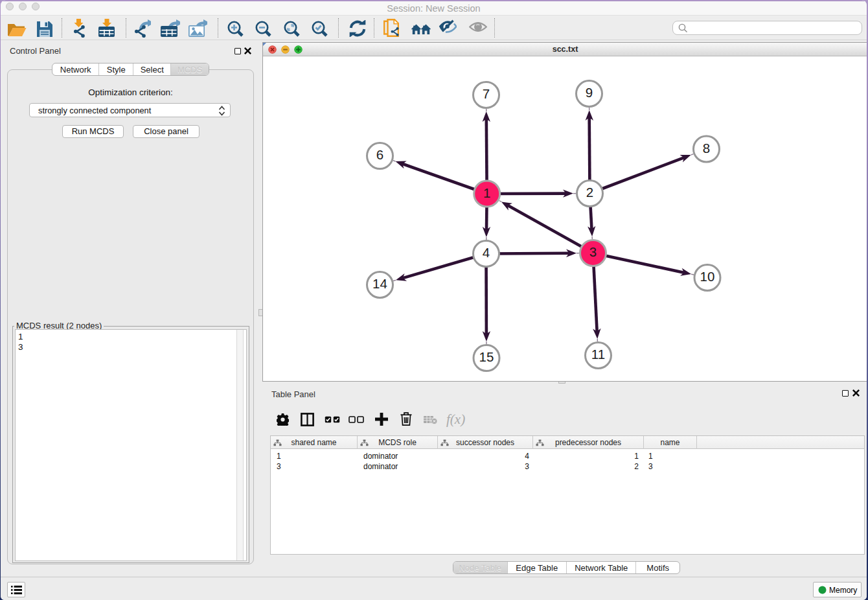 The height and width of the screenshot is (600, 868). What do you see at coordinates (487, 193) in the screenshot?
I see `svg-text: 1` at bounding box center [487, 193].